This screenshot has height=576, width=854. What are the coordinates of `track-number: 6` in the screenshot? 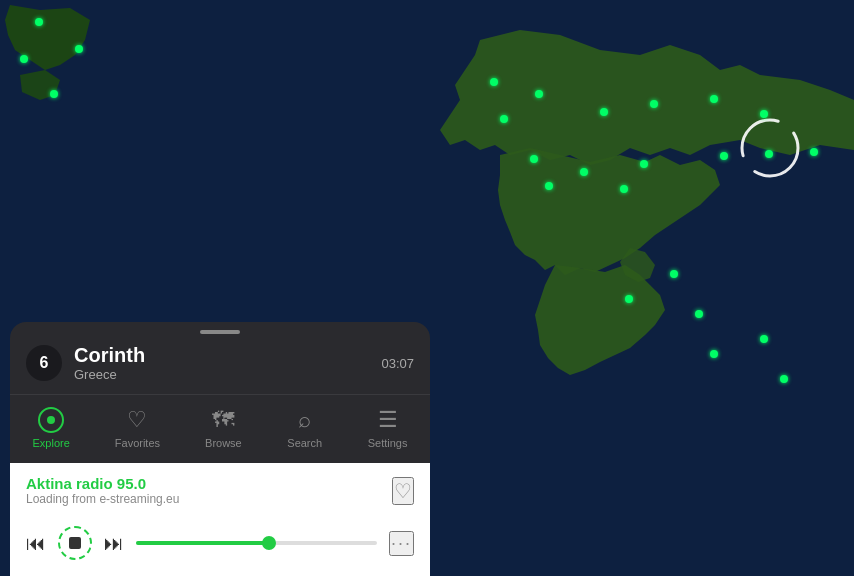 It's located at (44, 363).